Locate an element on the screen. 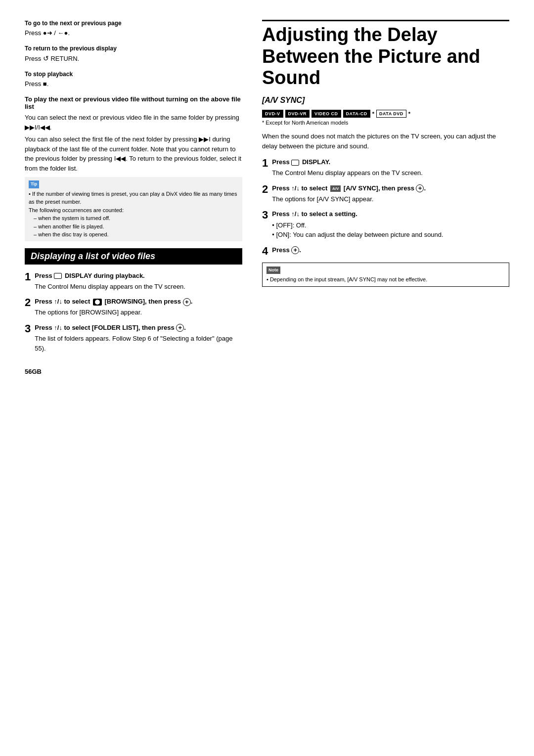  footnote-text: * Except for North American models is located at coordinates (386, 123).